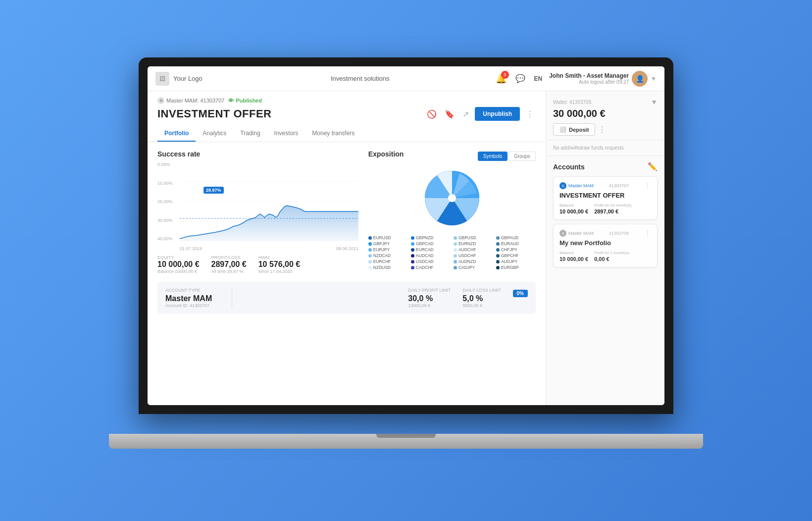  What do you see at coordinates (653, 166) in the screenshot?
I see `edit-icon: ✏️` at bounding box center [653, 166].